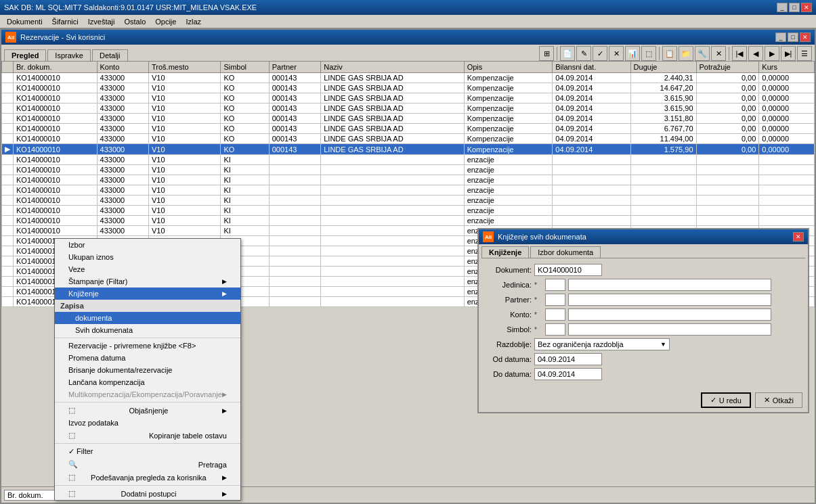 The height and width of the screenshot is (504, 816). I want to click on rezervacije-titlebar-controls: _ □ ✕, so click(793, 37).